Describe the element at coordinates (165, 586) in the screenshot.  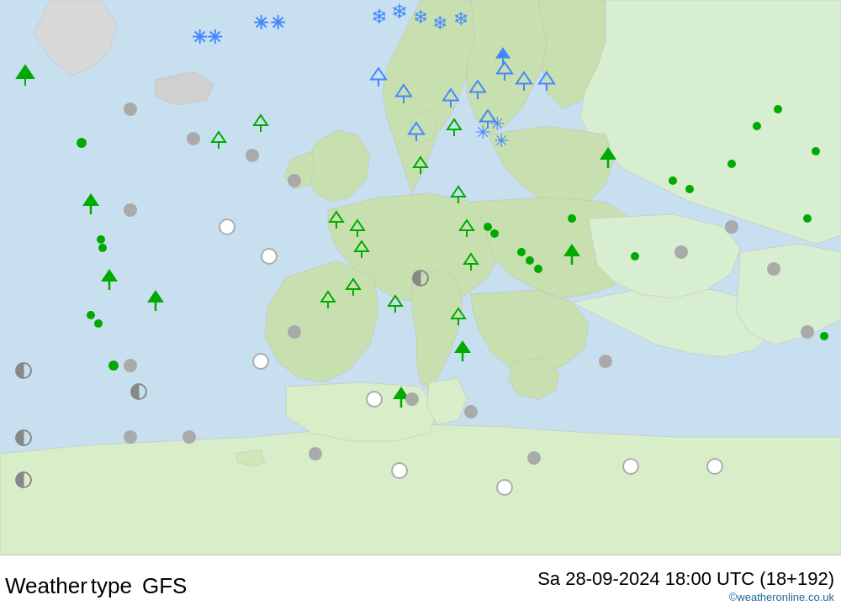
I see `model-label: GFS` at that location.